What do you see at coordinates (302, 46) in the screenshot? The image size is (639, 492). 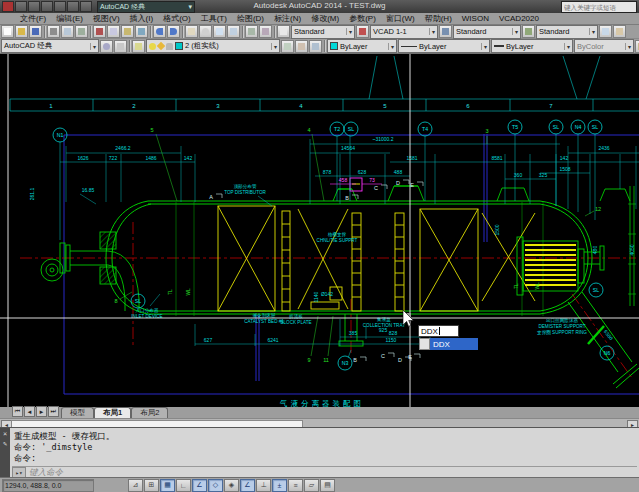 I see `make-object-layer-icon` at bounding box center [302, 46].